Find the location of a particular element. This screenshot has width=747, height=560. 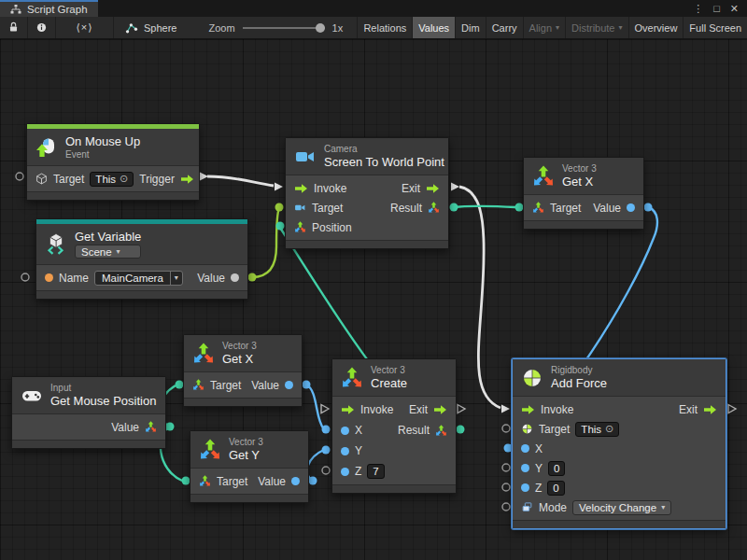

z-value-field: 0 is located at coordinates (556, 488).